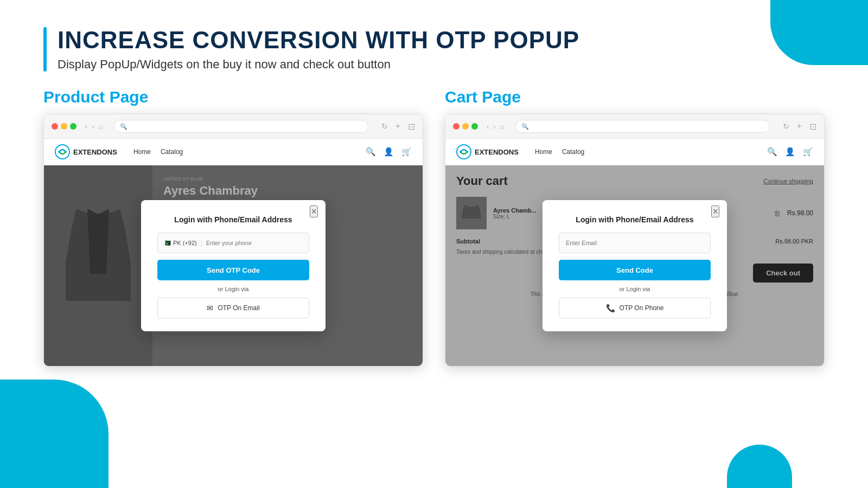  What do you see at coordinates (808, 152) in the screenshot?
I see `cart-cart-icon: 🛒` at bounding box center [808, 152].